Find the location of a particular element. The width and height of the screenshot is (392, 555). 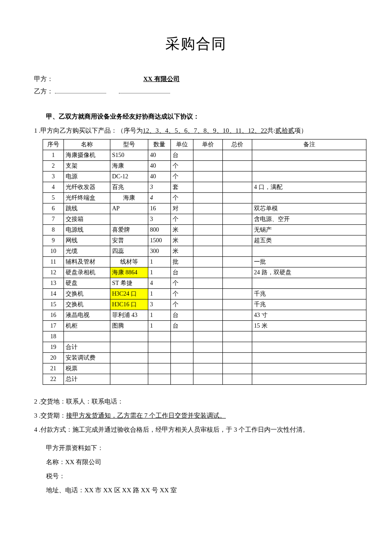

table-cell: DC-12 is located at coordinates (130, 177).